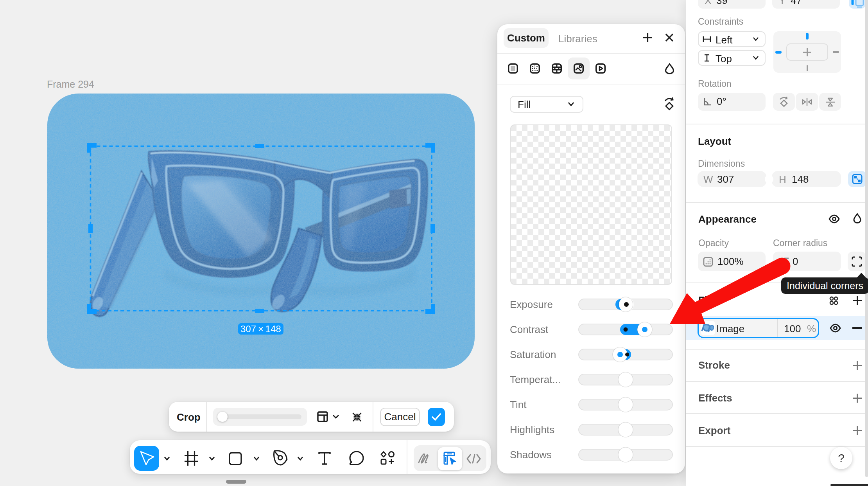 The width and height of the screenshot is (868, 486). Describe the element at coordinates (531, 304) in the screenshot. I see `svg-text: Exposure` at that location.